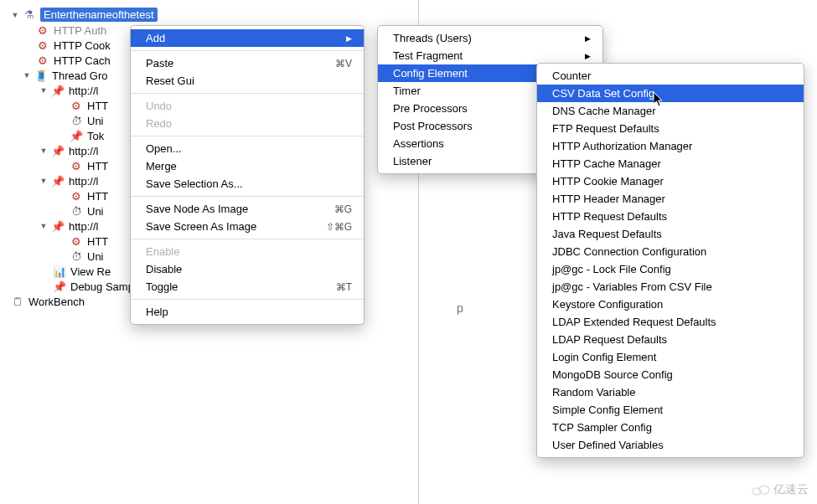 Image resolution: width=817 pixels, height=504 pixels. I want to click on menu-label: Threads (Users), so click(432, 39).